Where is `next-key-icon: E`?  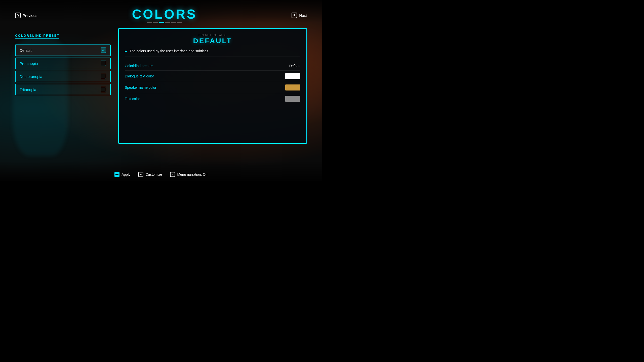
next-key-icon: E is located at coordinates (294, 15).